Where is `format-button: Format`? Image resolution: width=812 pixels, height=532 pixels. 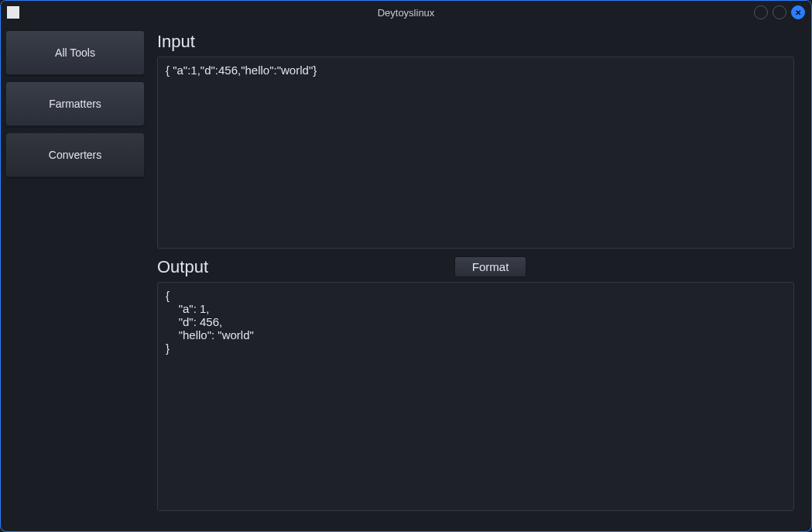 format-button: Format is located at coordinates (491, 266).